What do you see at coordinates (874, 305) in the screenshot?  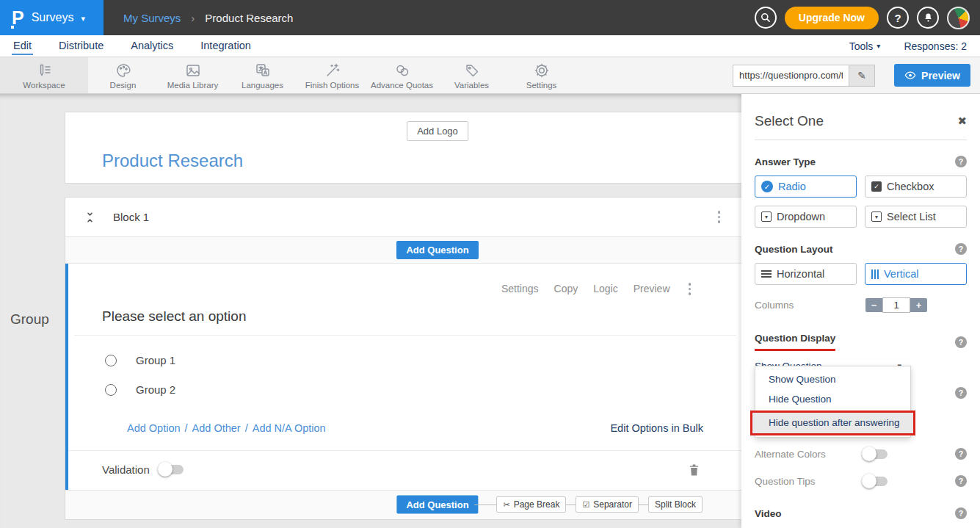 I see `columns-decrease-button: −` at bounding box center [874, 305].